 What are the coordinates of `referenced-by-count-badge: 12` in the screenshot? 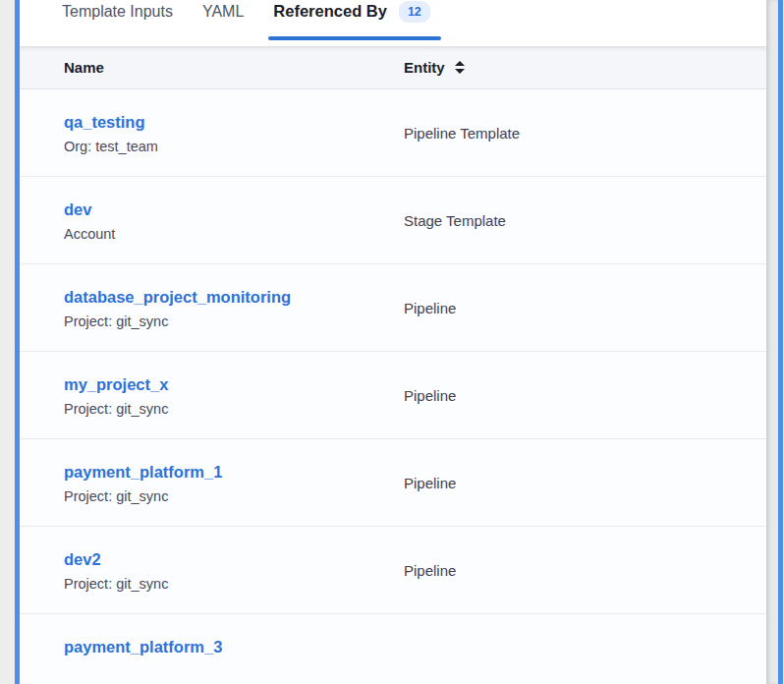 It's located at (415, 12).